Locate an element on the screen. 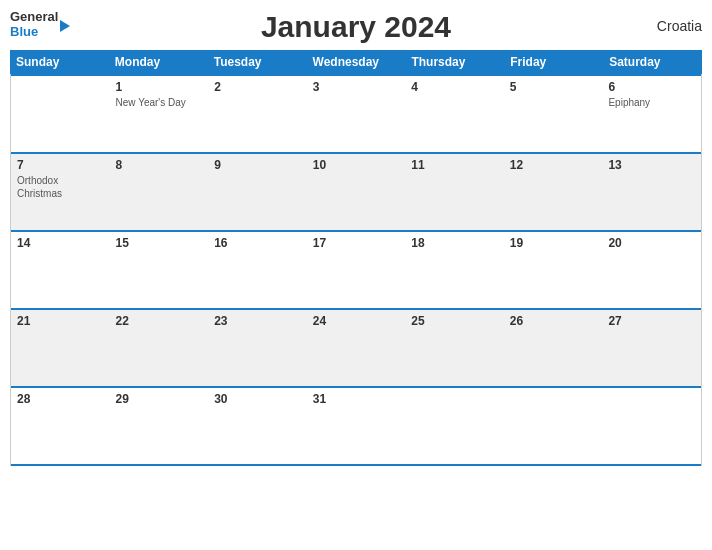  day-header-thursday: Thursday is located at coordinates (454, 62).